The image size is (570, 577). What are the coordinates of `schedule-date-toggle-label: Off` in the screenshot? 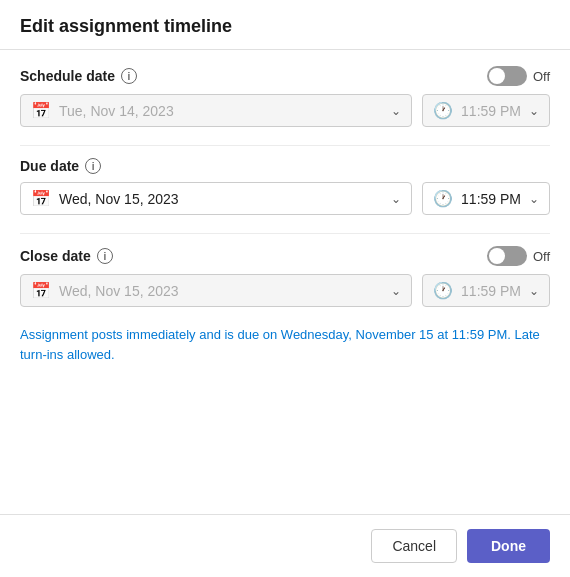 It's located at (542, 76).